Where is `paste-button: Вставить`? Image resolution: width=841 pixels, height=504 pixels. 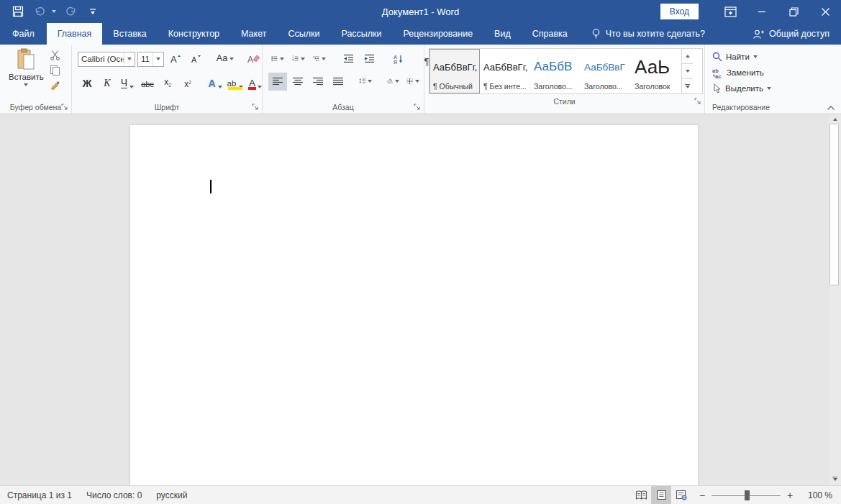
paste-button: Вставить is located at coordinates (26, 74).